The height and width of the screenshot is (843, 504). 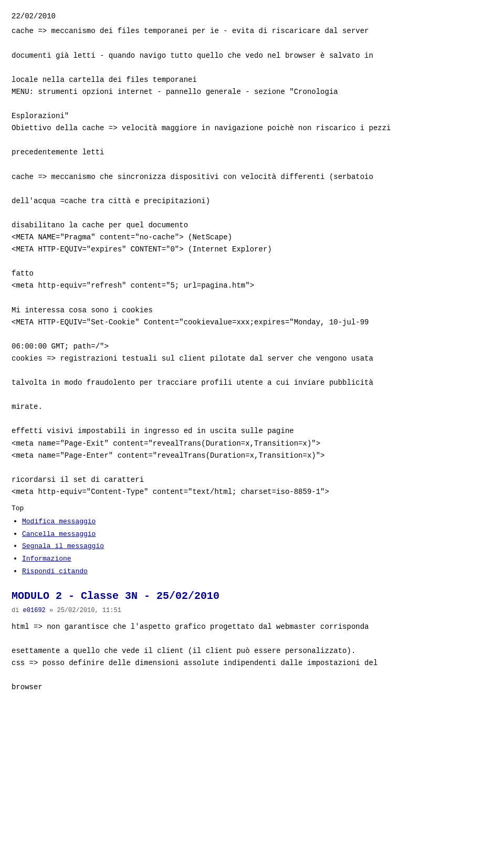 What do you see at coordinates (257, 571) in the screenshot?
I see `action-item-rispondi: Rispondi citando` at bounding box center [257, 571].